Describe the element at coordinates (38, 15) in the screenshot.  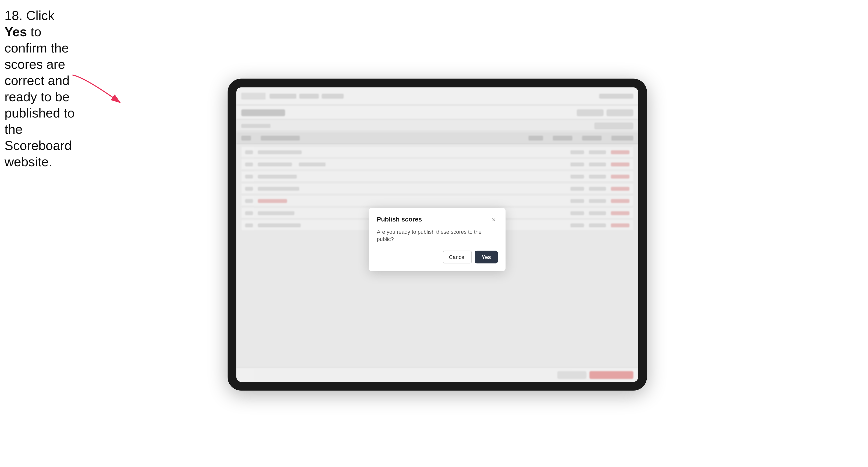
I see `text-before-bold: Click` at that location.